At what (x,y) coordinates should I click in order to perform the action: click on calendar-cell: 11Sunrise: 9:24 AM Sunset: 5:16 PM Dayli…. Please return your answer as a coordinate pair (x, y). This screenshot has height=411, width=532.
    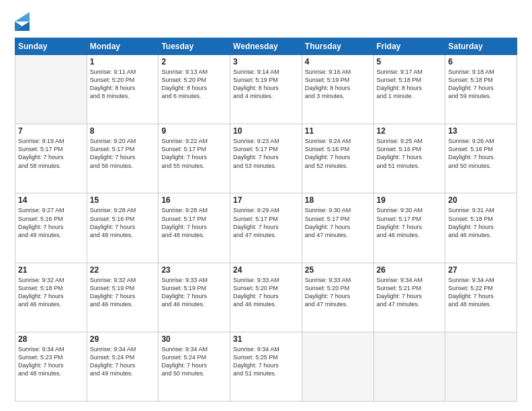
    Looking at the image, I should click on (337, 158).